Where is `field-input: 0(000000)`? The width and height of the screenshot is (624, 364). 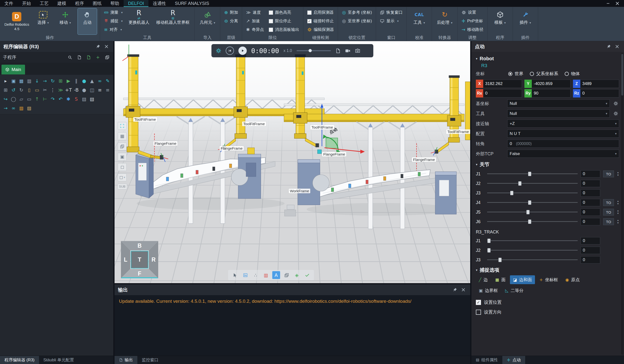
field-input: 0(000000) is located at coordinates (563, 144).